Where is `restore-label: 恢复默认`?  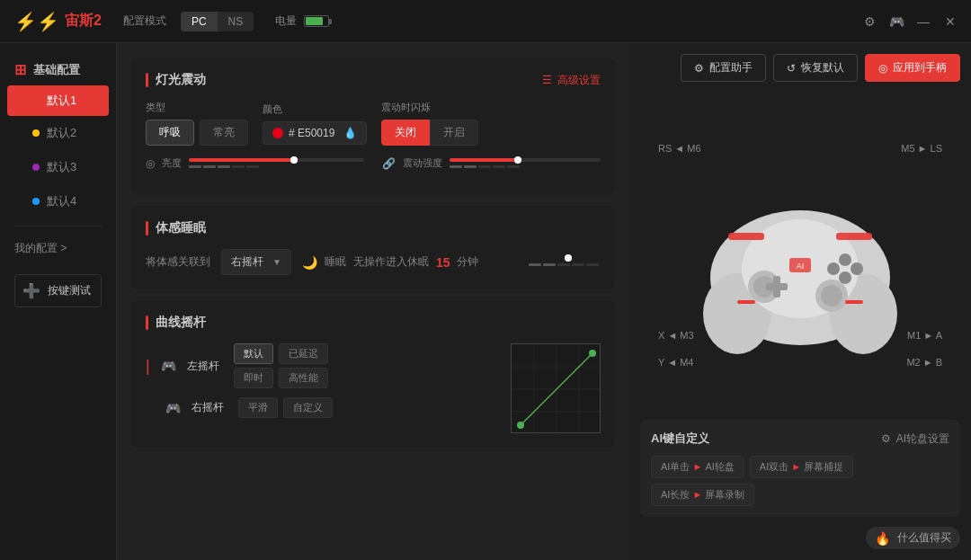
restore-label: 恢复默认 is located at coordinates (823, 68).